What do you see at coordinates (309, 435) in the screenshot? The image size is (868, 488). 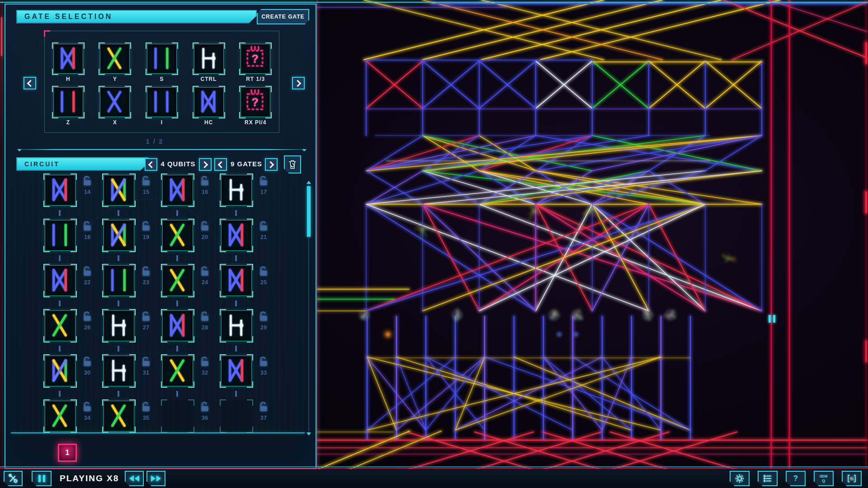 I see `scroll-down-icon` at bounding box center [309, 435].